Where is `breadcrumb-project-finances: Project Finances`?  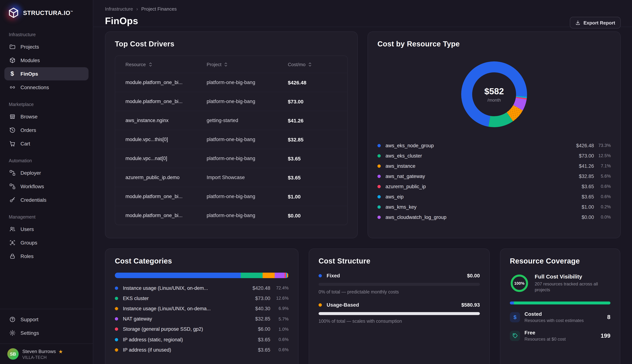 breadcrumb-project-finances: Project Finances is located at coordinates (159, 9).